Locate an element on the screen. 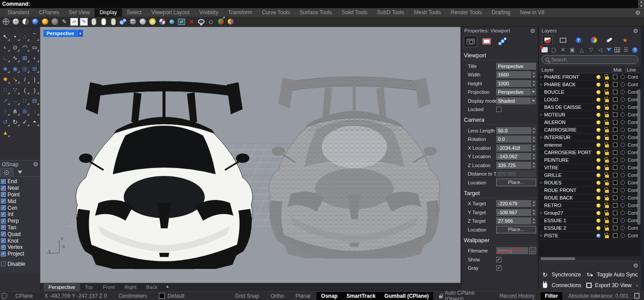 The height and width of the screenshot is (300, 644). lens-length-mr-field: 50.0 is located at coordinates (514, 131).